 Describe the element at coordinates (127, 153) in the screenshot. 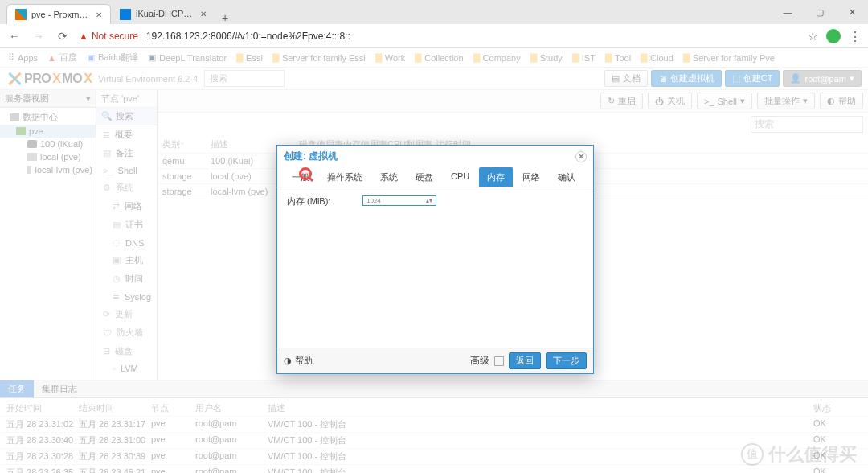

I see `nav-notes: ▤备注` at that location.